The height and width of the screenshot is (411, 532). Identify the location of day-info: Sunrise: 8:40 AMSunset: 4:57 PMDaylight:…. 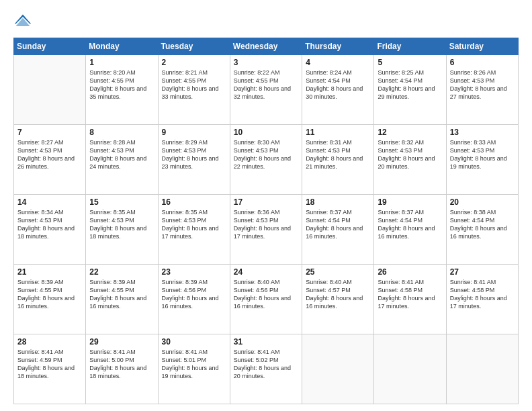
(338, 294).